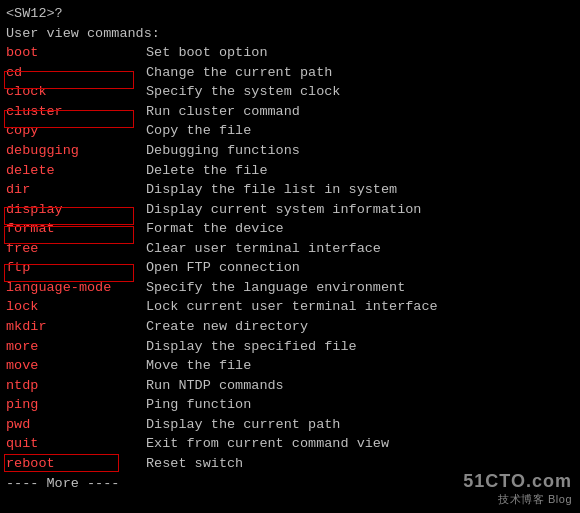 The width and height of the screenshot is (580, 513). Describe the element at coordinates (290, 92) in the screenshot. I see `table-row: clockSpecify the system clock` at that location.